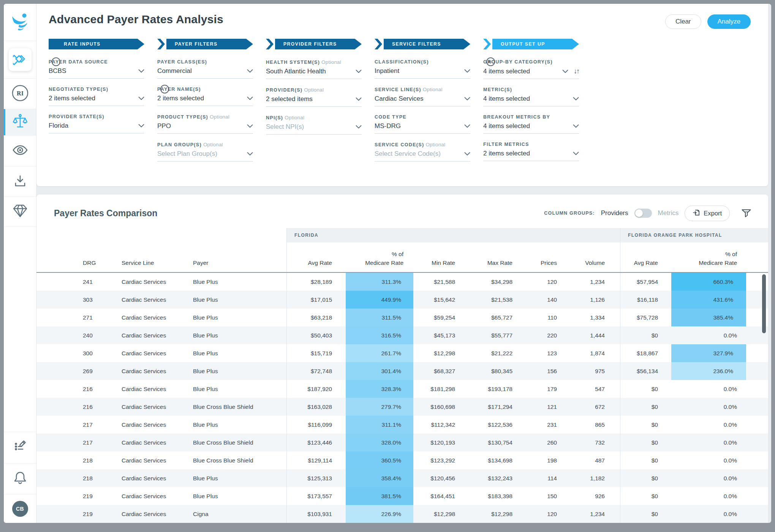 The image size is (775, 532). I want to click on cell-volume: 975, so click(590, 371).